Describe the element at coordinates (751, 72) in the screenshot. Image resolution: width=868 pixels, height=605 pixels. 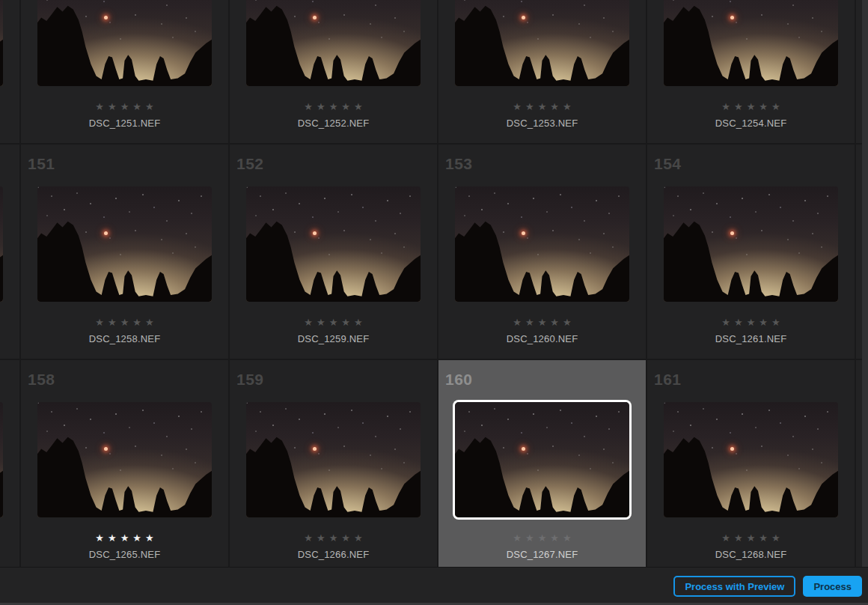
I see `photo-cell-dsc1254: ★★★★★ DSC_1254.NEF` at that location.